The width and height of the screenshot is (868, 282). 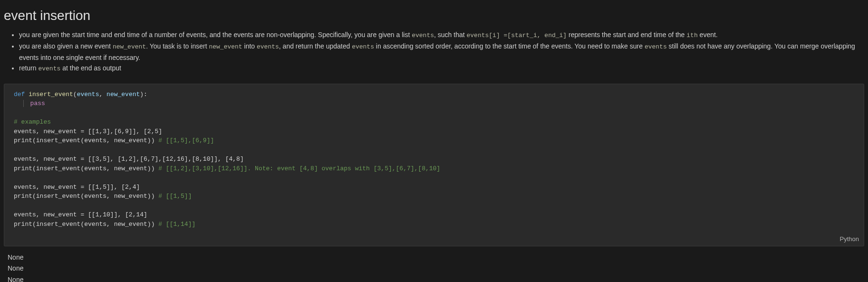 What do you see at coordinates (442, 68) in the screenshot?
I see `bullet-item: return events at the end as output` at bounding box center [442, 68].